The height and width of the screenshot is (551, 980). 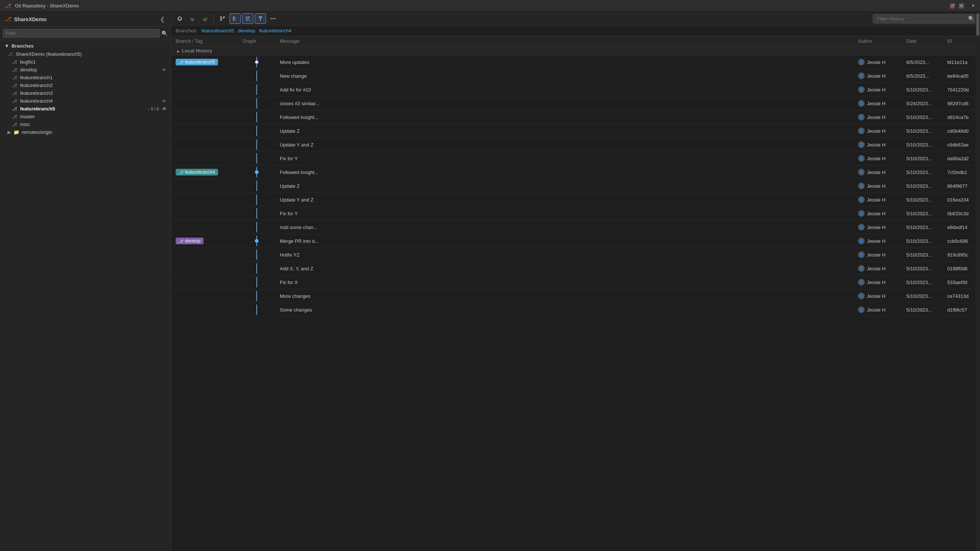 What do you see at coordinates (576, 90) in the screenshot?
I see `table-row: Add fix for #10👤Jessie H5/10/2023...7641…` at bounding box center [576, 90].